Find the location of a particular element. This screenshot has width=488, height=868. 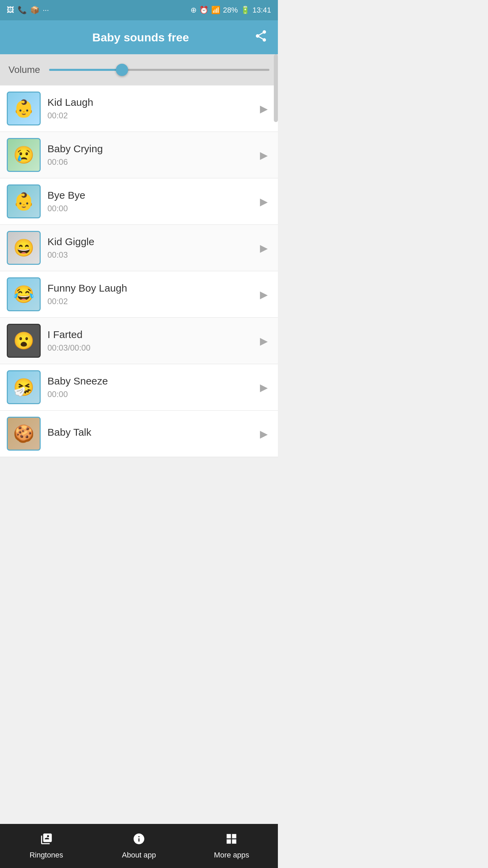

dropbox-icon: 📦 is located at coordinates (35, 10).